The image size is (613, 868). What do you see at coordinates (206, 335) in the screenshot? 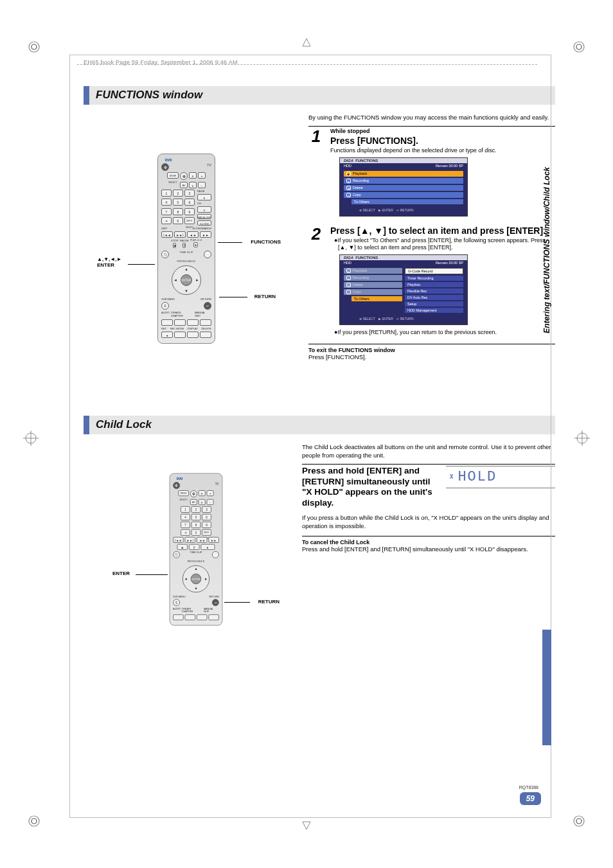
I see `delete-button` at bounding box center [206, 335].